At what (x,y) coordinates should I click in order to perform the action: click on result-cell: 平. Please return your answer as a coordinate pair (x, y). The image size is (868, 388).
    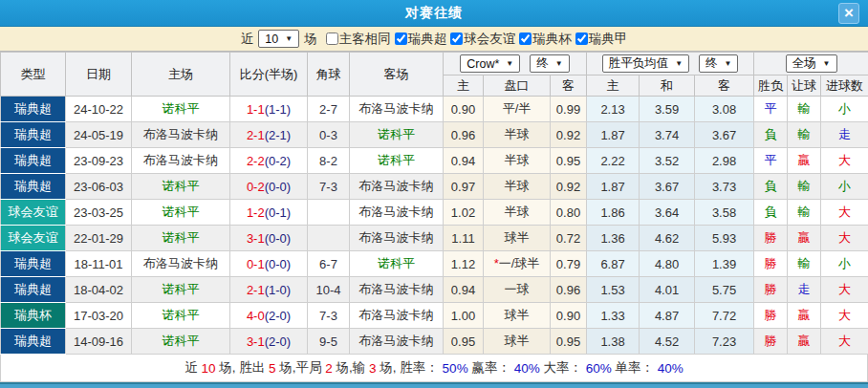
    Looking at the image, I should click on (770, 109).